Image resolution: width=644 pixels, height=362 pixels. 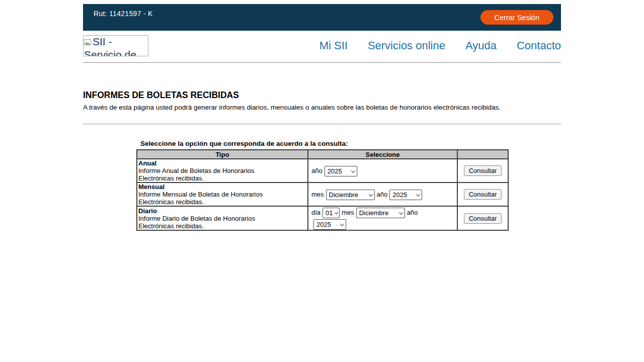 I want to click on anual-year-select: 2025, so click(x=341, y=171).